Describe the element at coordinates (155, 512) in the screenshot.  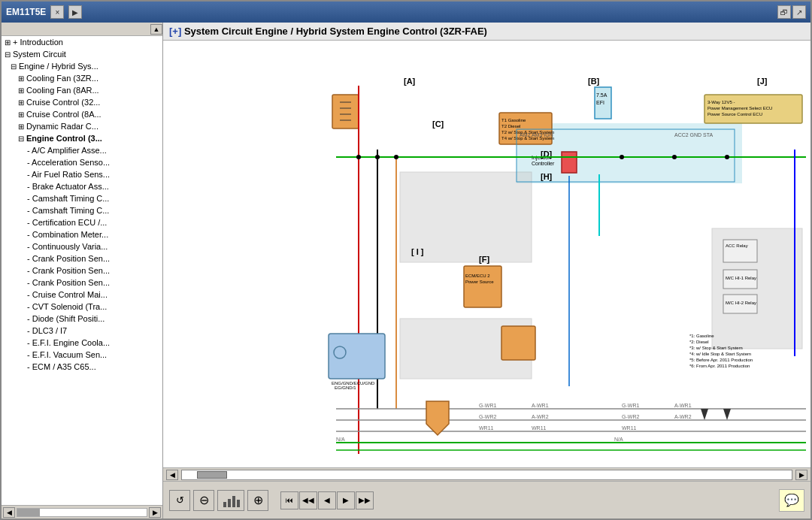
I see `sidebar-bottom-scroll-right: ▶` at that location.